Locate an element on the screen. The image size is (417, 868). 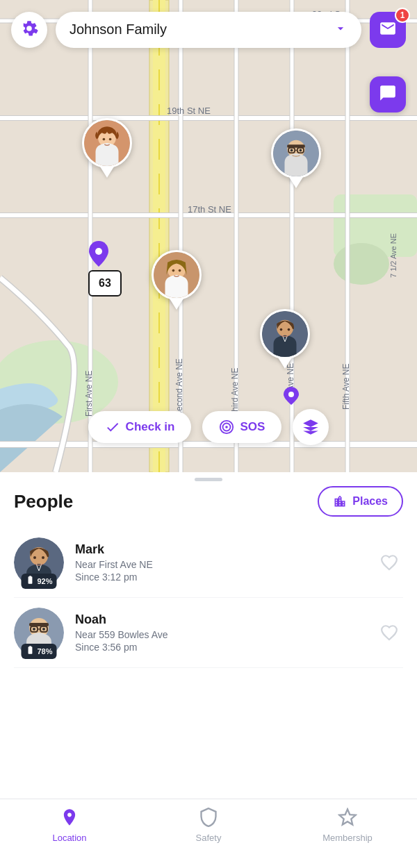
nav-safety-label: Safety is located at coordinates (208, 837).